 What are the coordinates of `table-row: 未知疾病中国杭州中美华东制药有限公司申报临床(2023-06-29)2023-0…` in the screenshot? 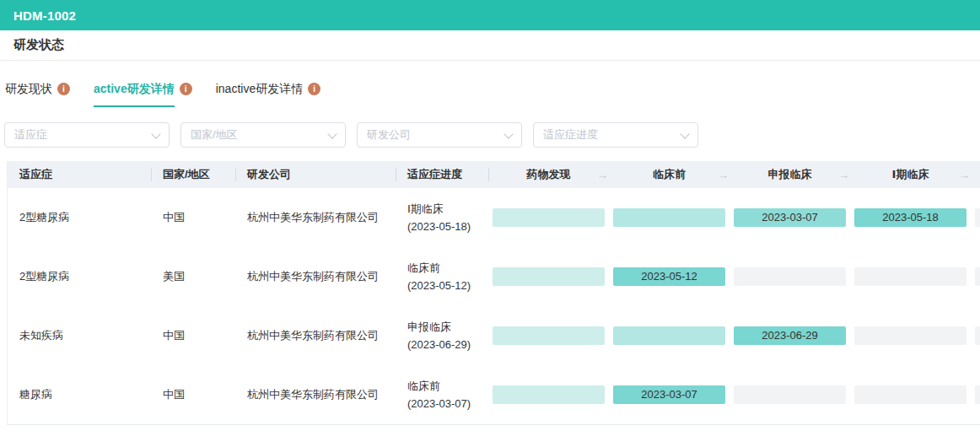 It's located at (494, 336).